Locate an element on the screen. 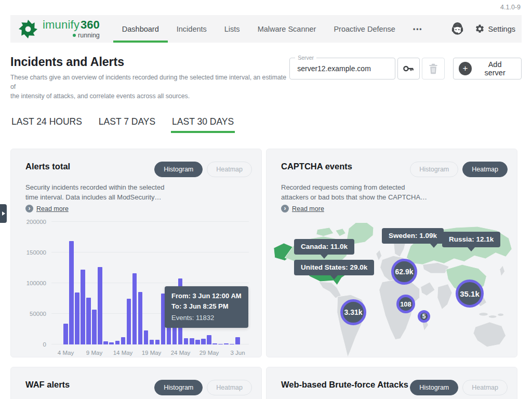 Image resolution: width=532 pixels, height=399 pixels. page-title: Incidents and Alerts is located at coordinates (150, 62).